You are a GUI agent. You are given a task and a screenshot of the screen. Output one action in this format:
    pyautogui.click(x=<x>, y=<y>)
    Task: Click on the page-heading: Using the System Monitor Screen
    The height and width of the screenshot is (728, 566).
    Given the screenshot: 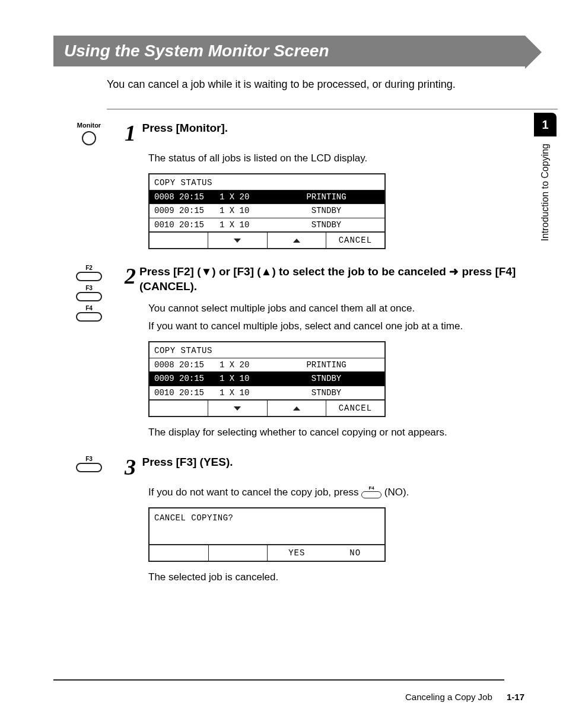 What is the action you would take?
    pyautogui.click(x=290, y=51)
    